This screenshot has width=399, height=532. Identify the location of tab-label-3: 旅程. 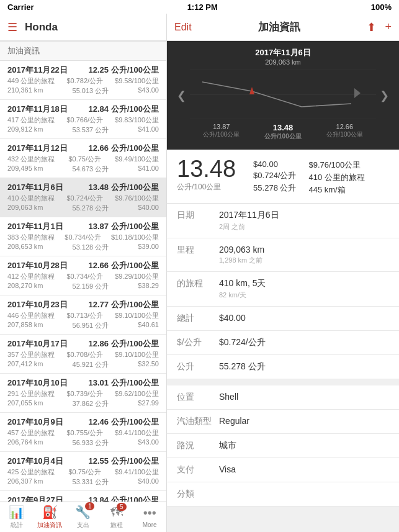
(117, 525).